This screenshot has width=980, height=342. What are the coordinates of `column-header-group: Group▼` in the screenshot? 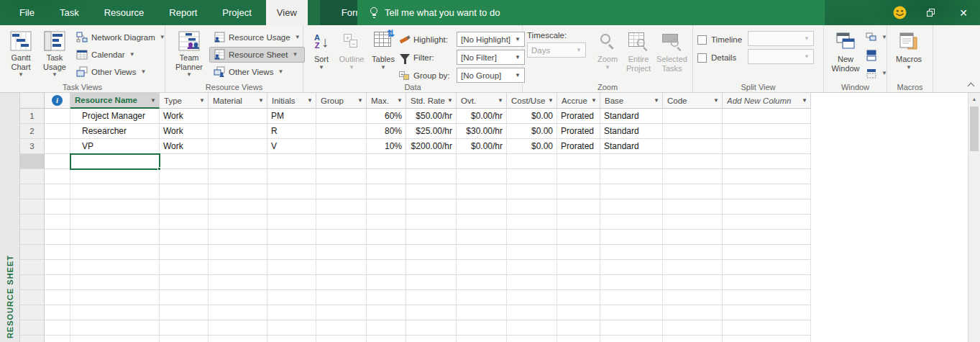 It's located at (342, 101).